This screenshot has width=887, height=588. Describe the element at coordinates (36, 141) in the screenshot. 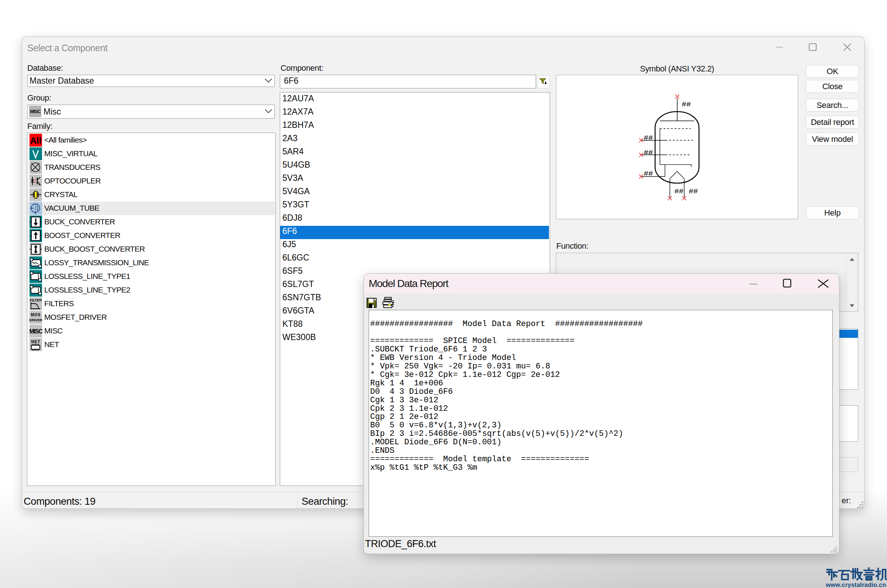

I see `svg-text: All` at that location.